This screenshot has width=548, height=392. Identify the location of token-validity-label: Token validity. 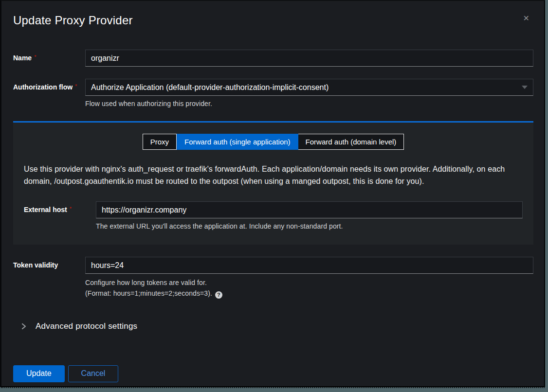
(49, 263).